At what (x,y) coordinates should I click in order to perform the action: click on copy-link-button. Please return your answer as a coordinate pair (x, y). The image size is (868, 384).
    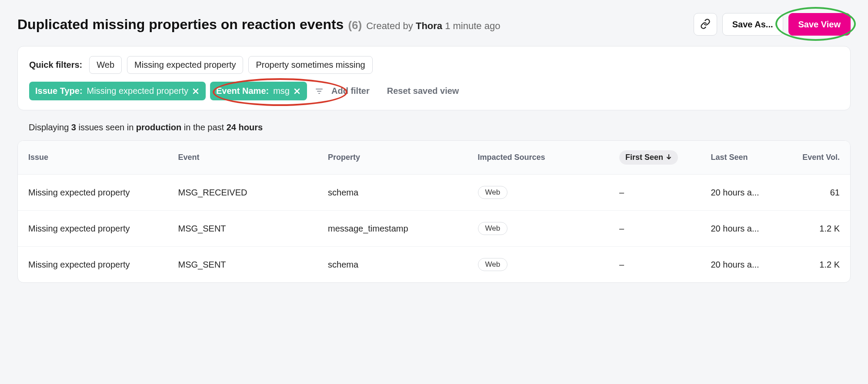
    Looking at the image, I should click on (705, 24).